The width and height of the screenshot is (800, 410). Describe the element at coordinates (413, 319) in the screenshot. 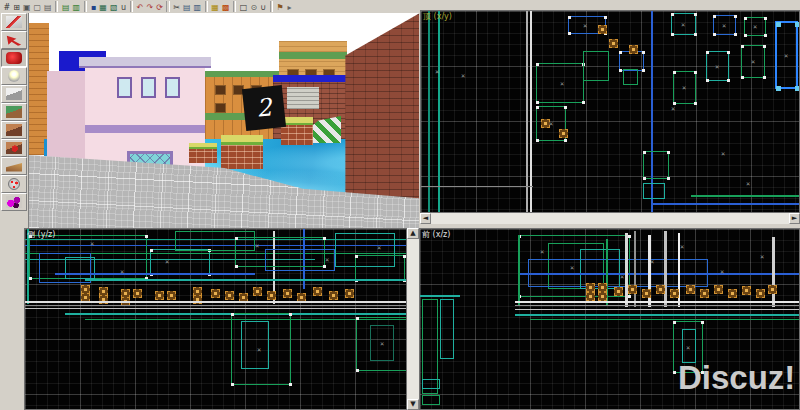

I see `scrollbar-track` at that location.